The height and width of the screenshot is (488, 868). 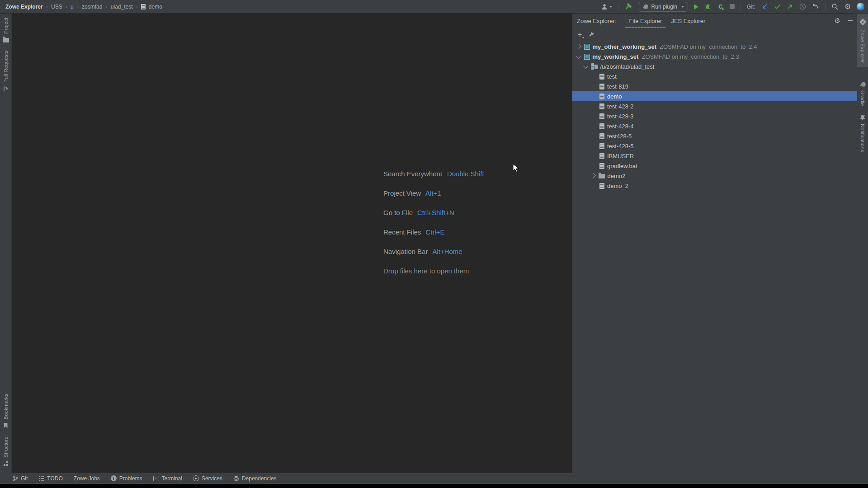 I want to click on toolwindow-problems: ! Problems, so click(x=127, y=479).